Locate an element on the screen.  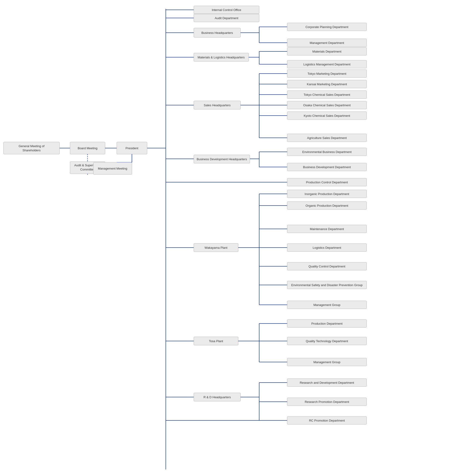
sales-hq-label: Sales Headquarters is located at coordinates (217, 105).